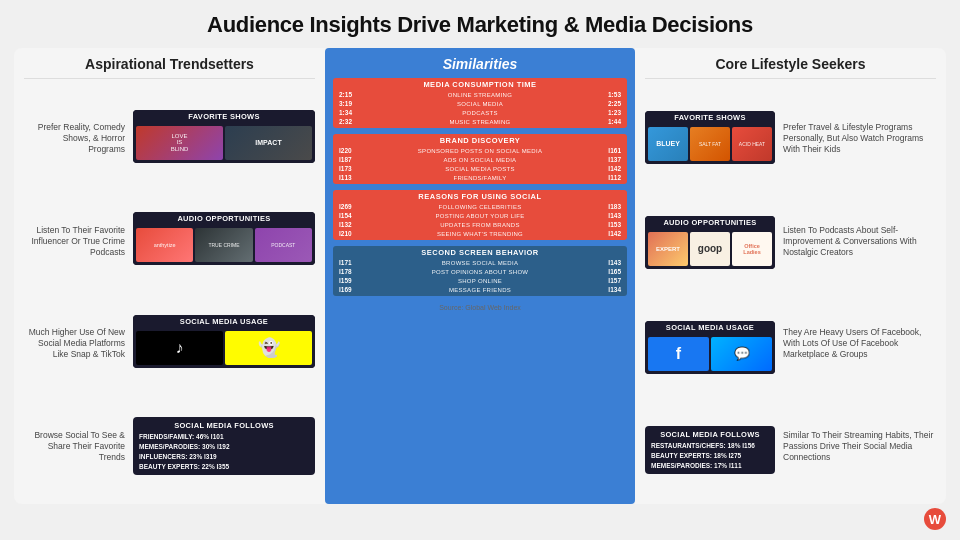 This screenshot has width=960, height=540. I want to click on left-label-2: Listen To Their Favorite Influencer Or T…, so click(74, 242).